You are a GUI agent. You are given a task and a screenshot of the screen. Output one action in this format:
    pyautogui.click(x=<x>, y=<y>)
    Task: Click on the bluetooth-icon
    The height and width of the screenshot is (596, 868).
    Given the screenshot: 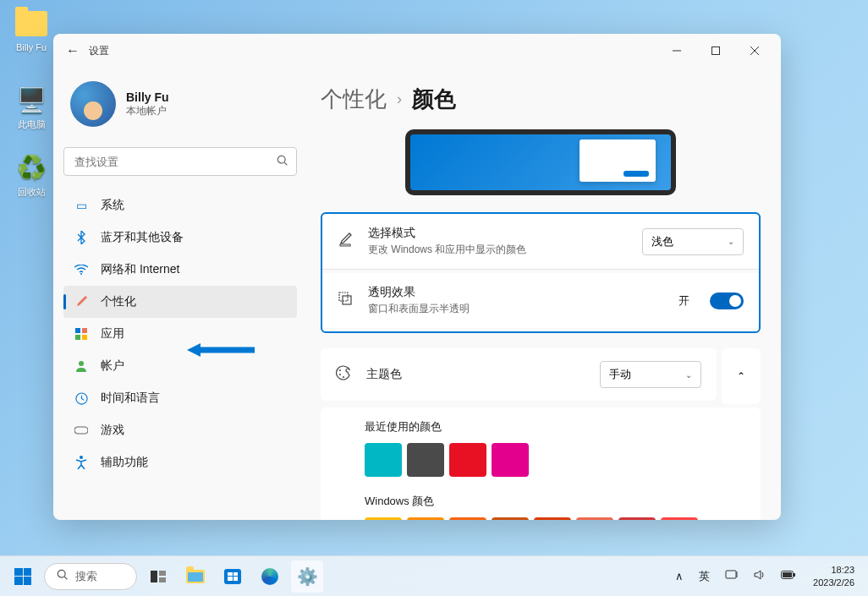 What is the action you would take?
    pyautogui.click(x=81, y=238)
    